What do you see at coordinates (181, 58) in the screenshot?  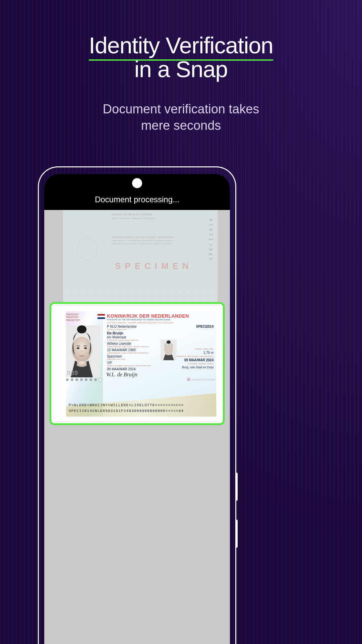 I see `hero-title: Identity Verification in a Snap` at bounding box center [181, 58].